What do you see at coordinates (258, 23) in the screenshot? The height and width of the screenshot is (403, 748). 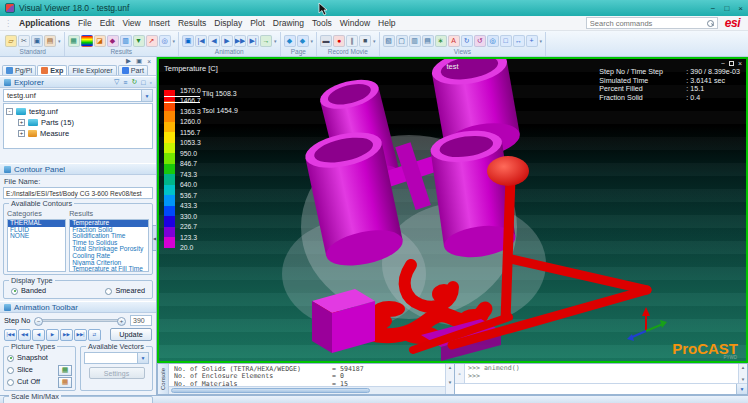 I see `menu-plot: Plot` at bounding box center [258, 23].